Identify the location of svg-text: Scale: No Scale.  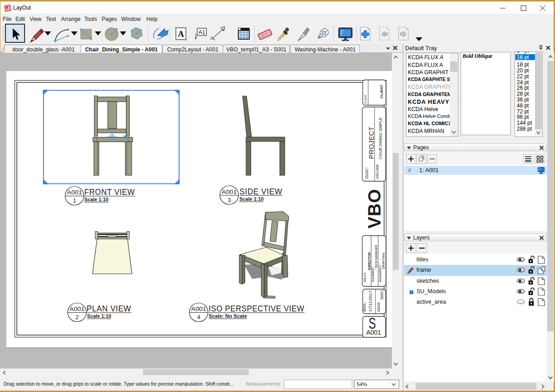
(228, 316).